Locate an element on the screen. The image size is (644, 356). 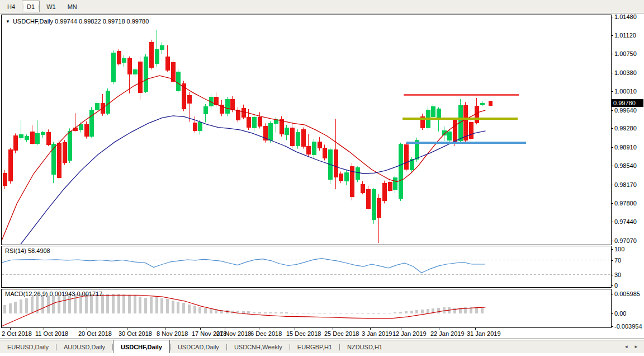
tab-scroll-right-icon: ► is located at coordinates (636, 347).